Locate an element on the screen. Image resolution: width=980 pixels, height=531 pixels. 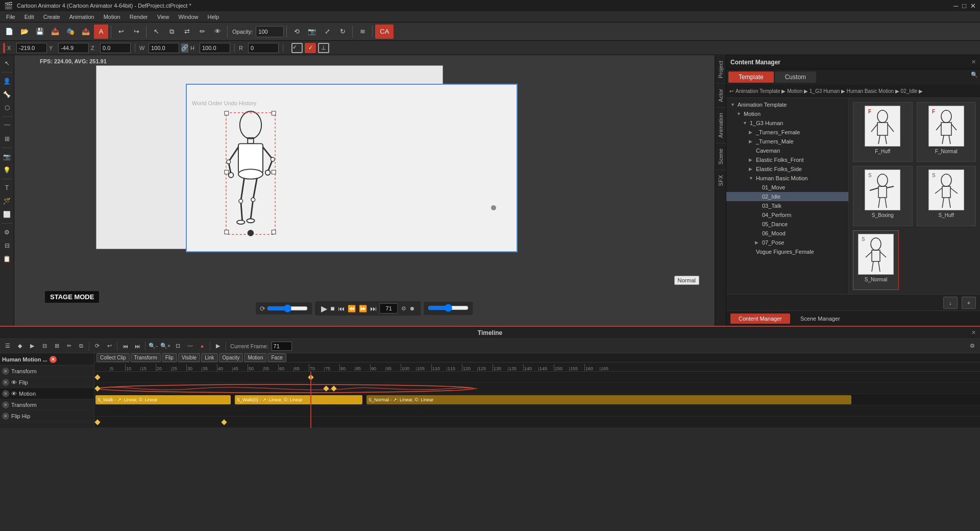
opacity-btn: Opacity is located at coordinates (231, 357).